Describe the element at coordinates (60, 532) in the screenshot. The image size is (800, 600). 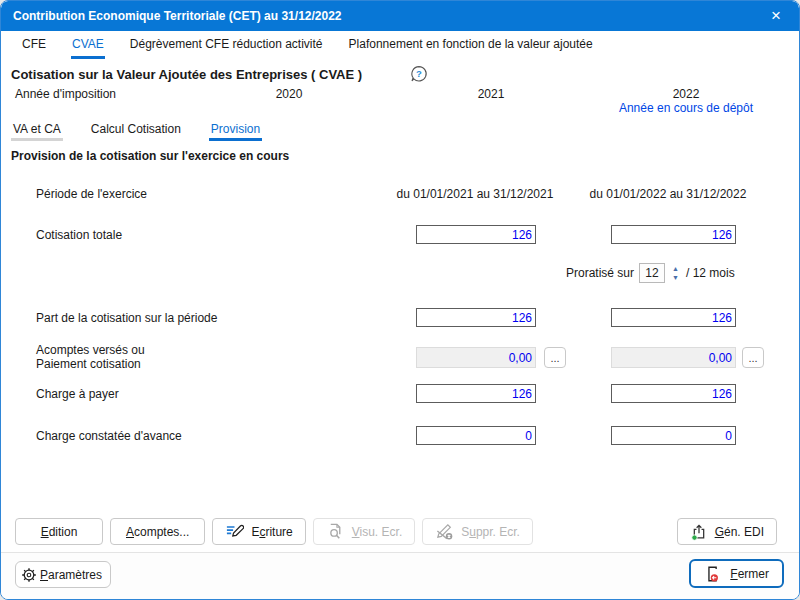
I see `edition-label: Edition` at that location.